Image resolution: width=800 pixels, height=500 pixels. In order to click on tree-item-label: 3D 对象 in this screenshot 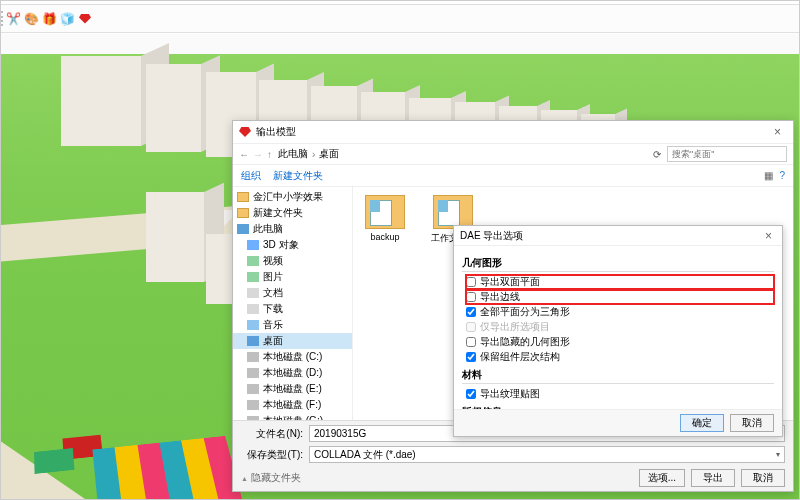, I will do `click(281, 245)`.